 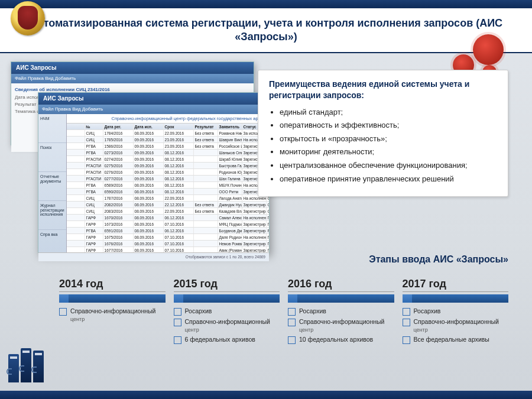 What do you see at coordinates (168, 205) in the screenshot?
I see `table-row: СИЦ2082/201608.09.201622.12.2016Без отве…` at bounding box center [168, 205].